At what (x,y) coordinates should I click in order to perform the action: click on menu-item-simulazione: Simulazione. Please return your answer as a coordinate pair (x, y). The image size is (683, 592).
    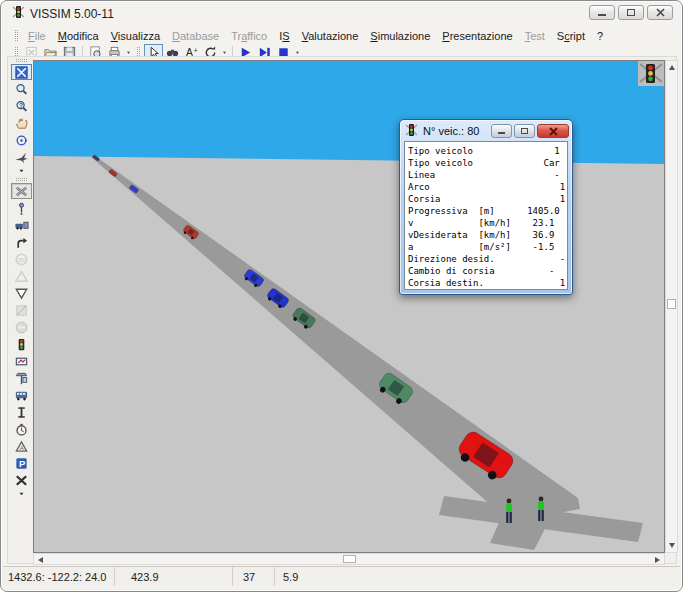
    Looking at the image, I should click on (400, 36).